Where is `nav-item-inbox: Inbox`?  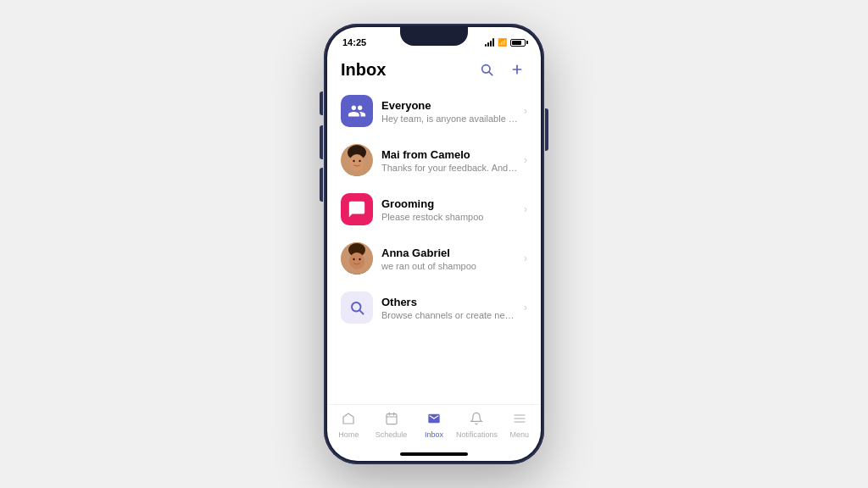
nav-item-inbox: Inbox is located at coordinates (434, 425).